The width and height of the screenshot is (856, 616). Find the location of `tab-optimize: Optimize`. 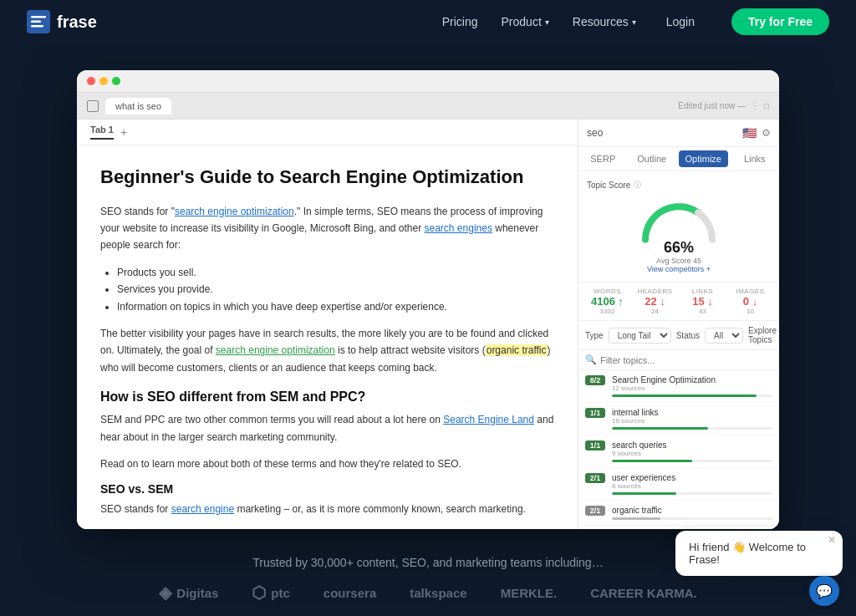

tab-optimize: Optimize is located at coordinates (704, 159).